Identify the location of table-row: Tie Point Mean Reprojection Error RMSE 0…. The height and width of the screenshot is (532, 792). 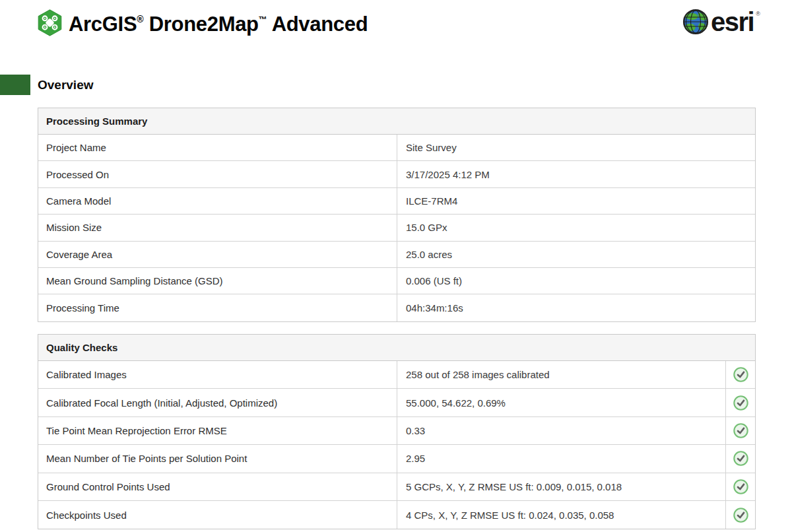
(397, 431).